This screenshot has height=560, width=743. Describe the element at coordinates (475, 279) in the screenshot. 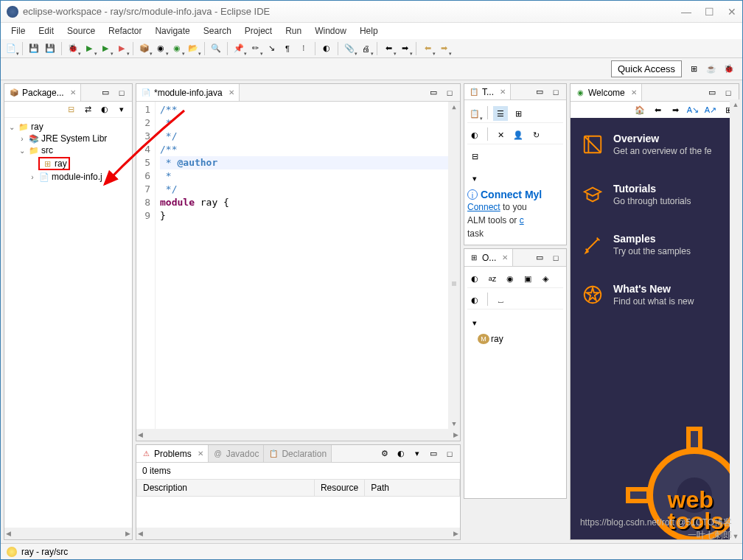

I see `sort-icon: ◐` at that location.